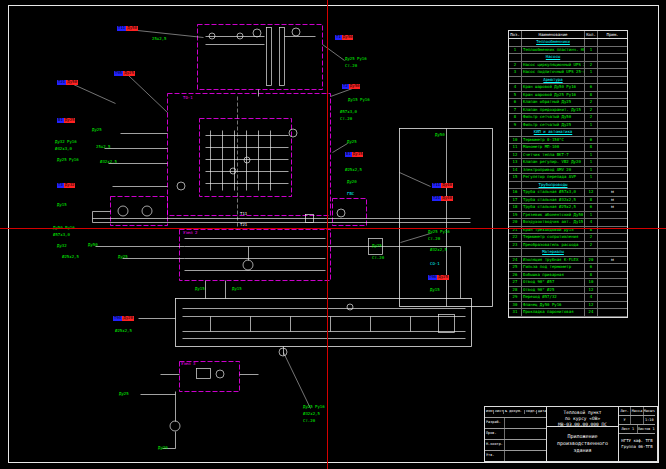 The image size is (666, 469). Describe the element at coordinates (66, 142) in the screenshot. I see `pipe-tag-label: Ду32 Ру16` at that location.